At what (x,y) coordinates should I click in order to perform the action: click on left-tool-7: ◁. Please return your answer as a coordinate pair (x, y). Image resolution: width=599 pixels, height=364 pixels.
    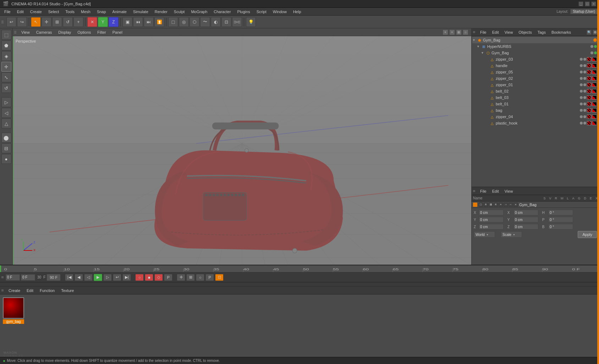
    Looking at the image, I should click on (6, 113).